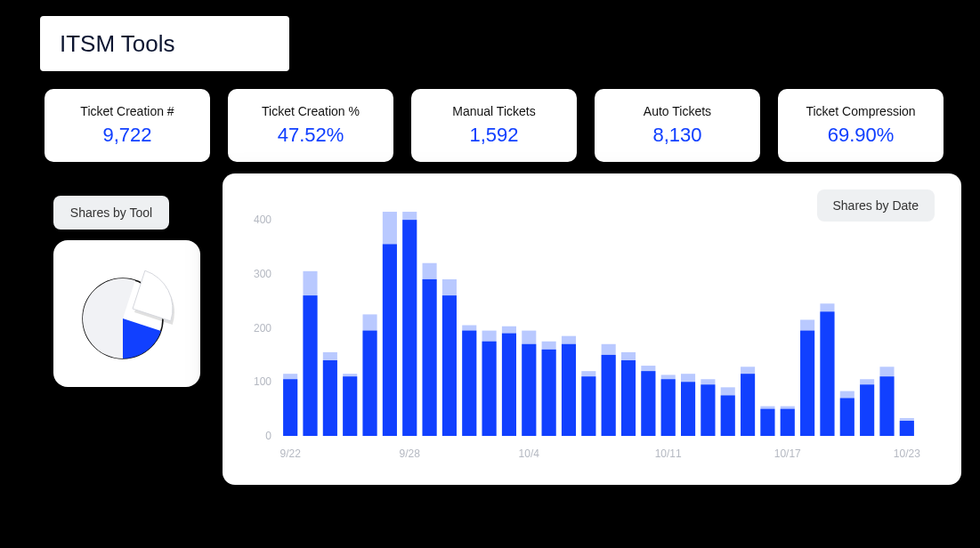 This screenshot has width=980, height=548. Describe the element at coordinates (668, 454) in the screenshot. I see `svg-text: 10/11` at that location.